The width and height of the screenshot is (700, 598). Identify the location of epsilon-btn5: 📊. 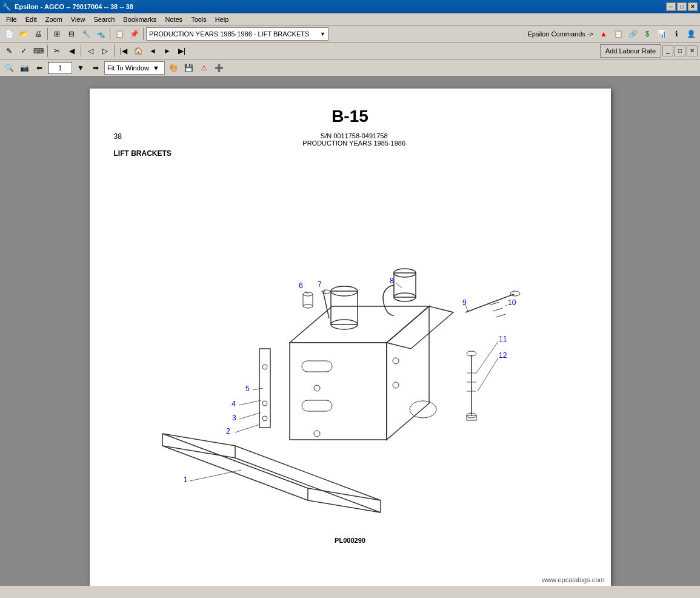
(662, 34).